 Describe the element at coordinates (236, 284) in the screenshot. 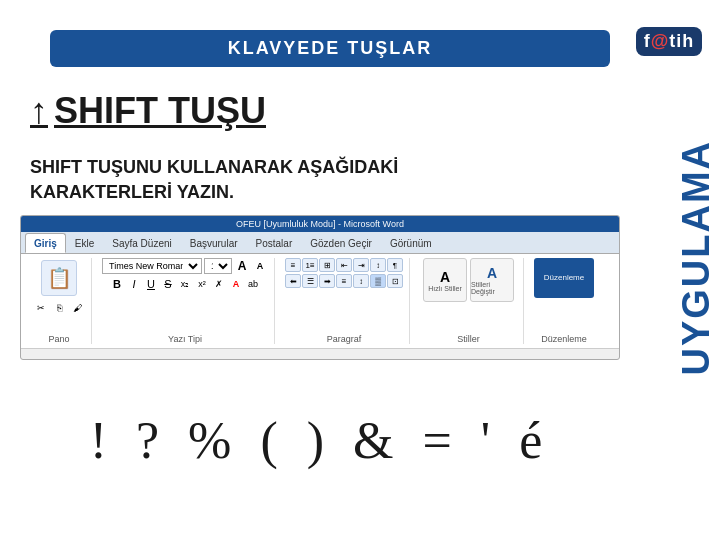

I see `font-color-button: A` at that location.